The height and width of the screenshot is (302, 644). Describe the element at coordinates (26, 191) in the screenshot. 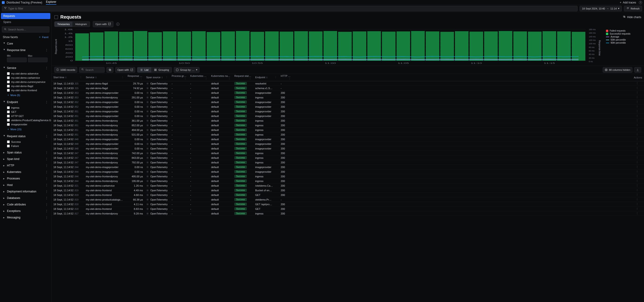

I see `facet-header: ▸Deployment information⋮` at that location.